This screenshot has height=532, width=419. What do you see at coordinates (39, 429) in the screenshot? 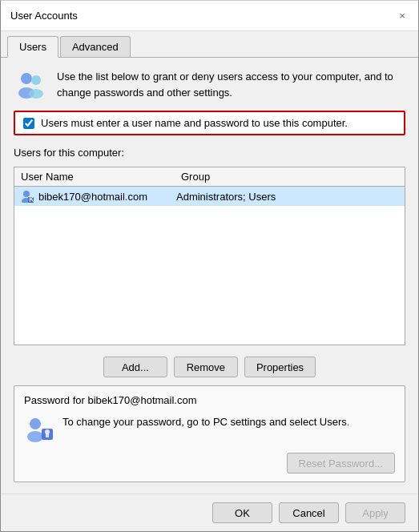
I see `password-user-icon` at bounding box center [39, 429].